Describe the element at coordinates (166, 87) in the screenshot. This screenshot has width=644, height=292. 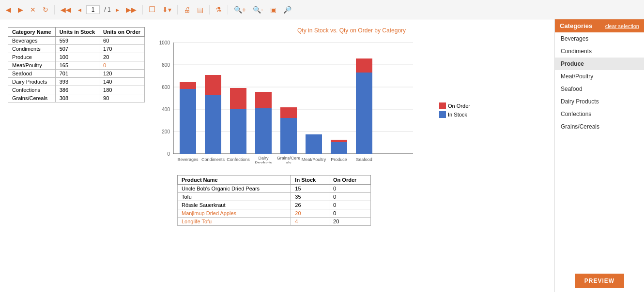
I see `svg-text: 600` at that location.